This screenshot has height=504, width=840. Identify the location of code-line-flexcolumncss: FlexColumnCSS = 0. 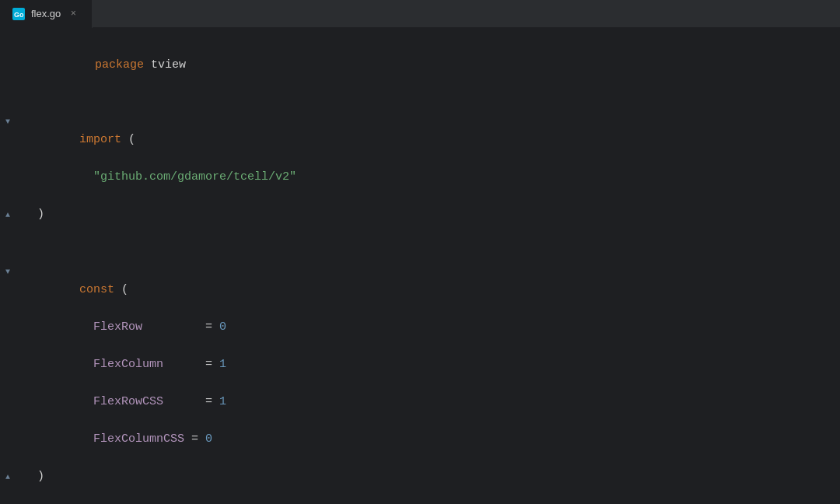
(420, 449).